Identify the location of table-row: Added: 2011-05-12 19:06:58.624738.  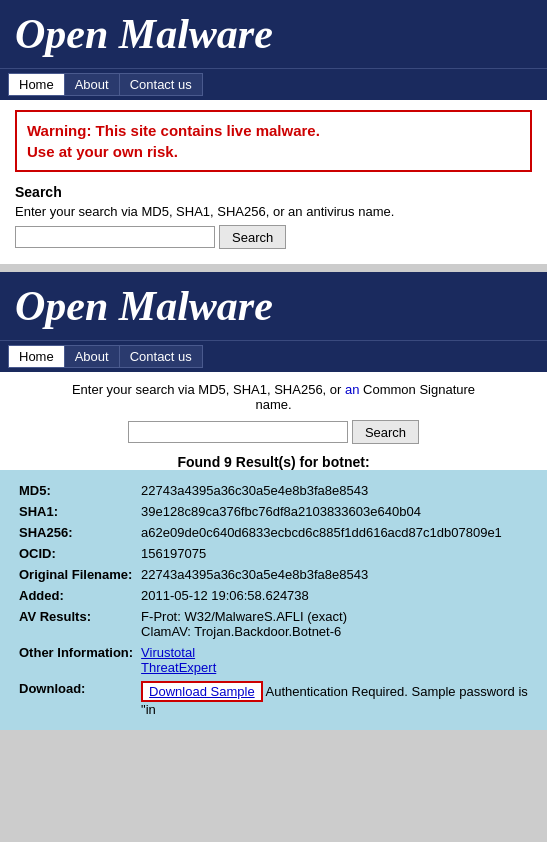
(274, 596).